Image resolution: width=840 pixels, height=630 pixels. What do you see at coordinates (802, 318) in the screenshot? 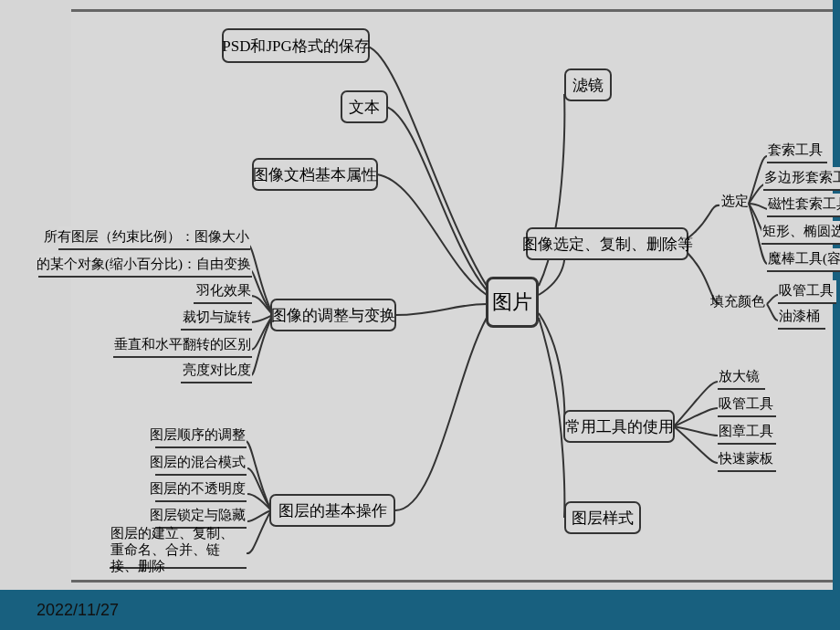
I see `leaf-fill-1: 油漆桶` at bounding box center [802, 318].